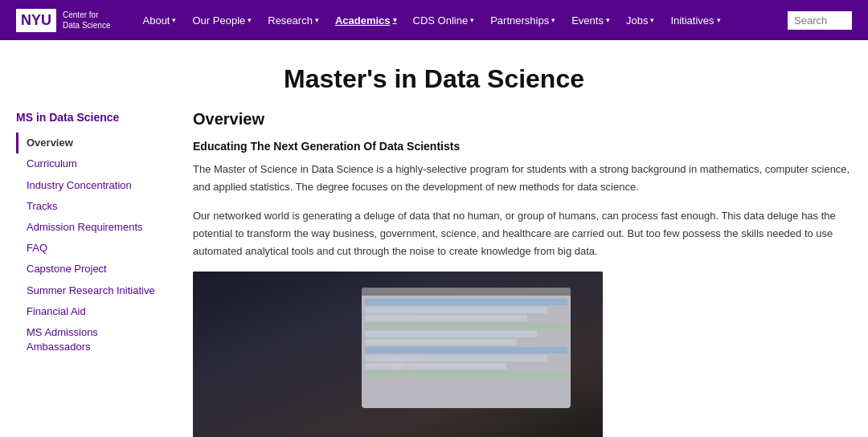  Describe the element at coordinates (434, 79) in the screenshot. I see `page-title: Master's in Data Science` at that location.